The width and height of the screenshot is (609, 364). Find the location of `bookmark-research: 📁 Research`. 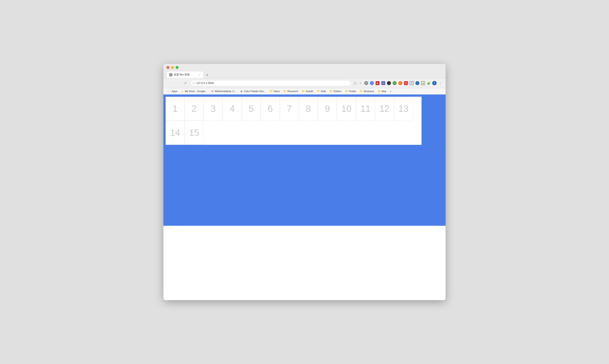

bookmark-research: 📁 Research is located at coordinates (291, 91).